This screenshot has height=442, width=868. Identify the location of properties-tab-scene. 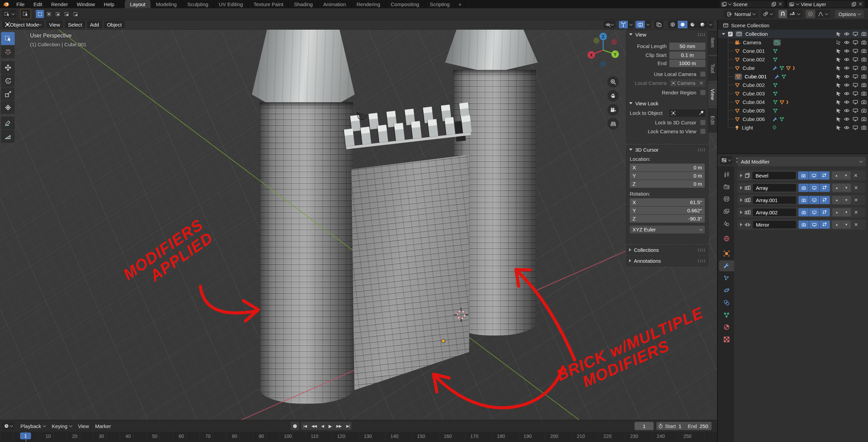
(727, 224).